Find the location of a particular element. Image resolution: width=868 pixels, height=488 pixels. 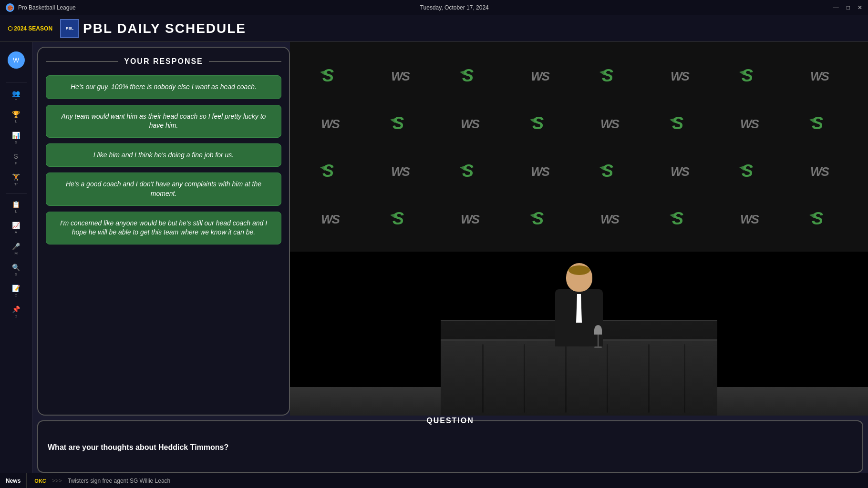

backdrop-logo-3: WS is located at coordinates (545, 75).